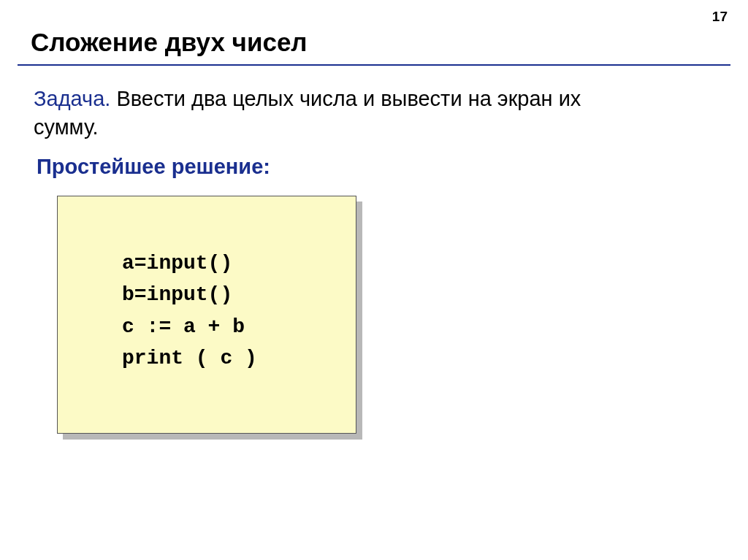 The height and width of the screenshot is (560, 748). Describe the element at coordinates (228, 295) in the screenshot. I see `code-line-2: b=input()` at that location.